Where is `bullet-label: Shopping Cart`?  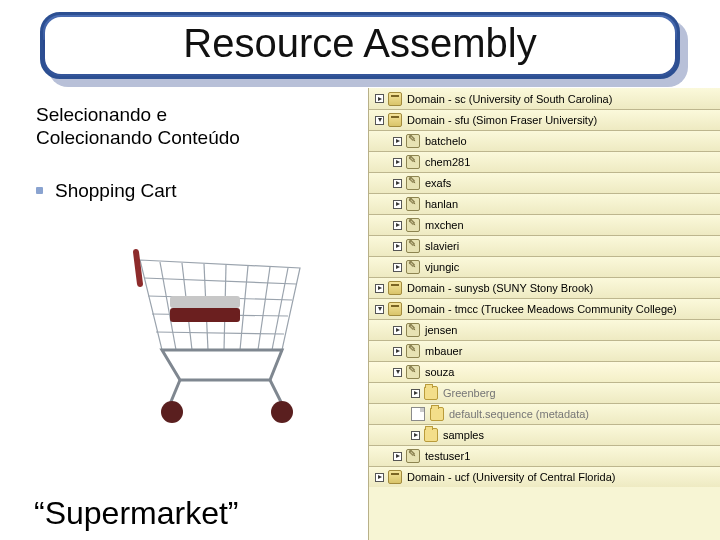
bullet-label: Shopping Cart is located at coordinates (116, 191).